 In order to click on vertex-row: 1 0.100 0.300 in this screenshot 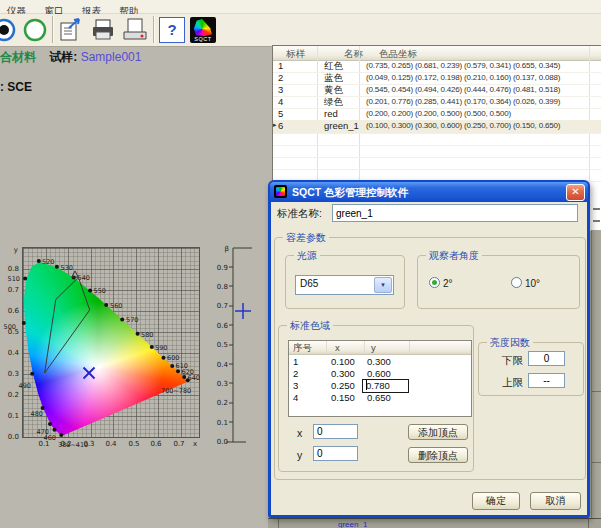, I will do `click(380, 362)`.